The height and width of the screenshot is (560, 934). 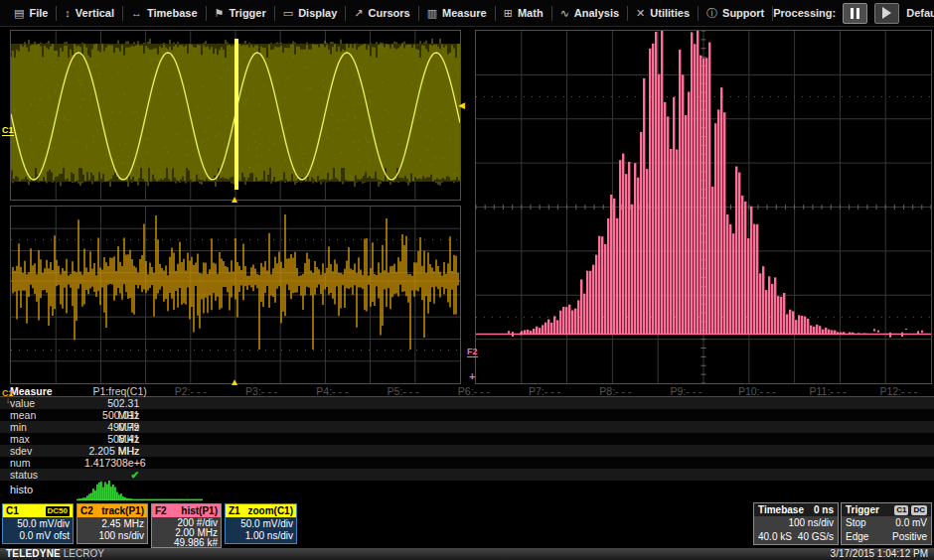 What do you see at coordinates (805, 13) in the screenshot?
I see `processing-label: Processing:` at bounding box center [805, 13].